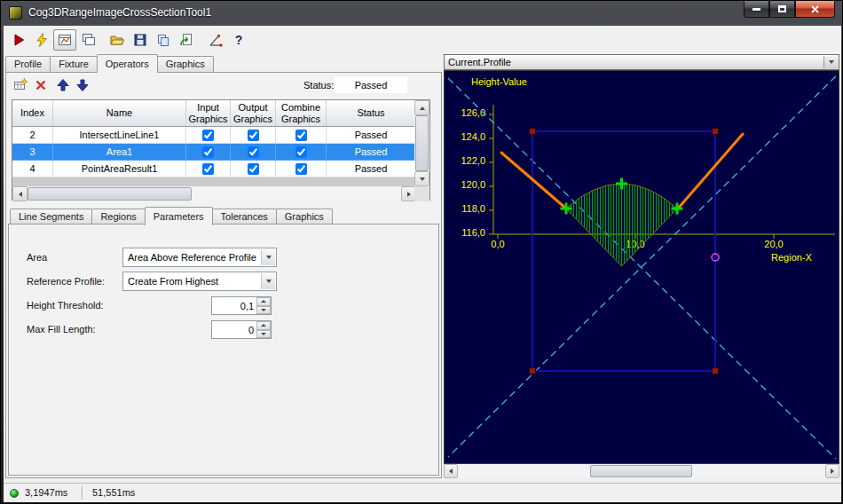 The width and height of the screenshot is (843, 504). Describe the element at coordinates (83, 493) in the screenshot. I see `statusbar-separator` at that location.